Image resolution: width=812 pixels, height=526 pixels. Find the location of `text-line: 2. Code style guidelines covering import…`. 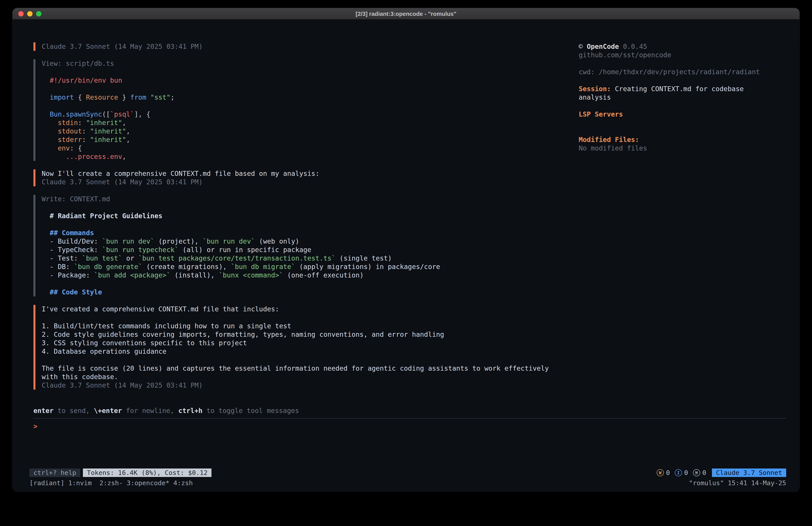

text-line: 2. Code style guidelines covering import… is located at coordinates (310, 335).